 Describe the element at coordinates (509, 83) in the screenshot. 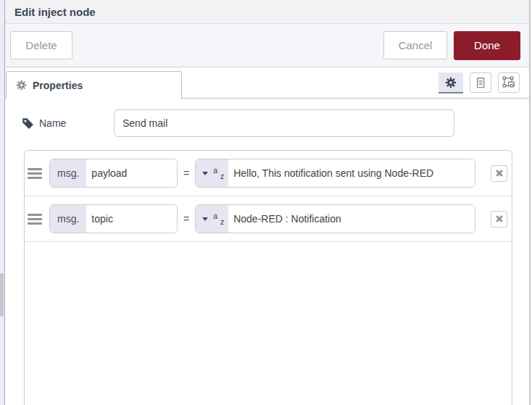

I see `appearance-icon` at that location.